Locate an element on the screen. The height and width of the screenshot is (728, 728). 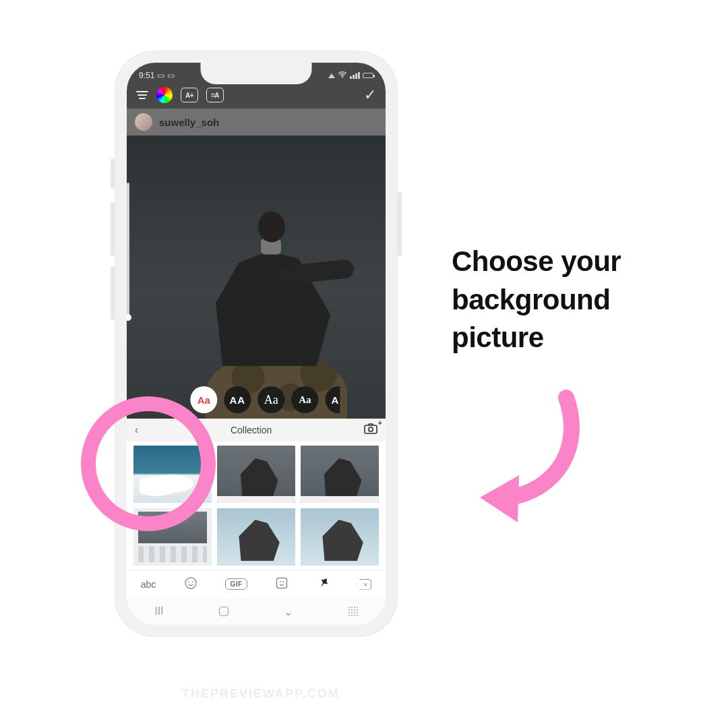
android-navbar: III ⌄ is located at coordinates (256, 611).